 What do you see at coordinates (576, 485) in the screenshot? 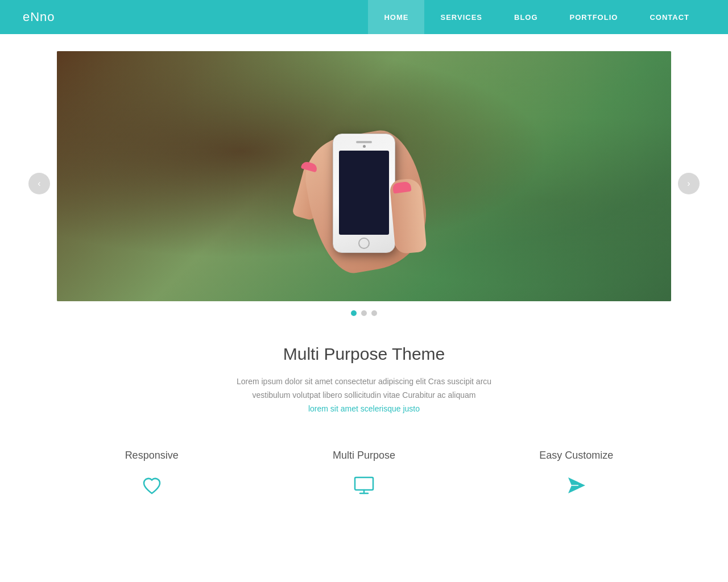
I see `send-icon` at bounding box center [576, 485].